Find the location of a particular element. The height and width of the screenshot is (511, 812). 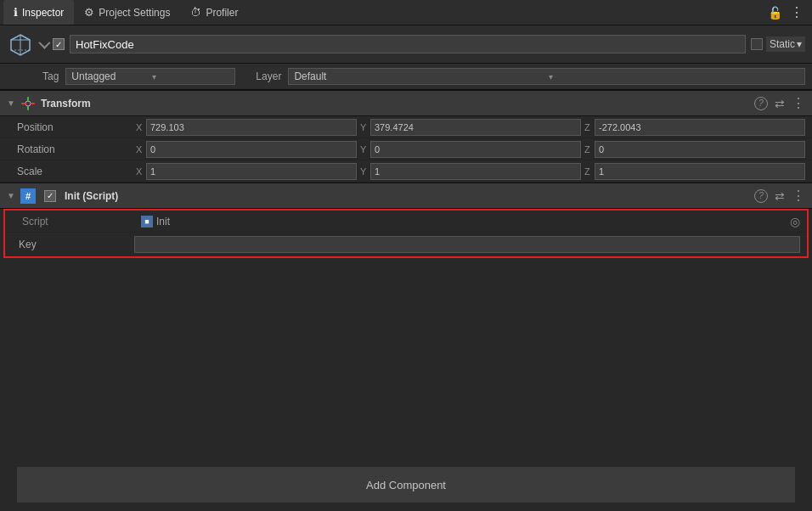

static-dropdown: Static ▾ is located at coordinates (786, 44).